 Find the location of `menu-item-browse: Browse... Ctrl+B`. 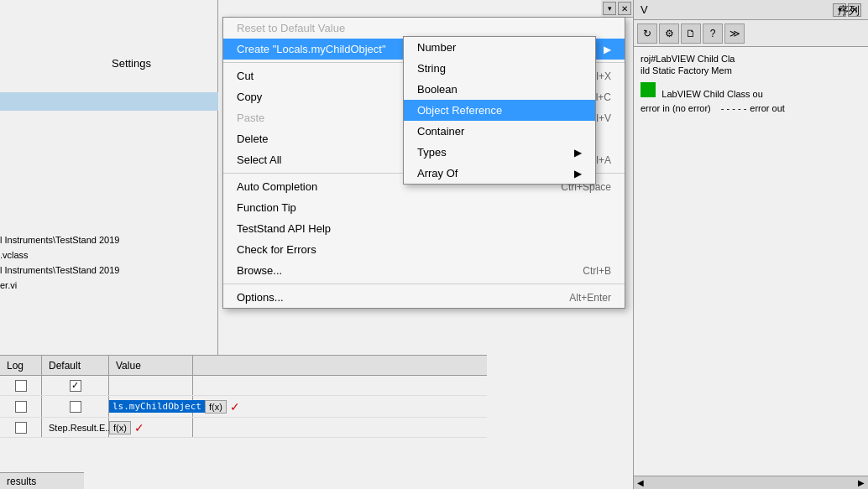

menu-item-browse: Browse... Ctrl+B is located at coordinates (424, 270).